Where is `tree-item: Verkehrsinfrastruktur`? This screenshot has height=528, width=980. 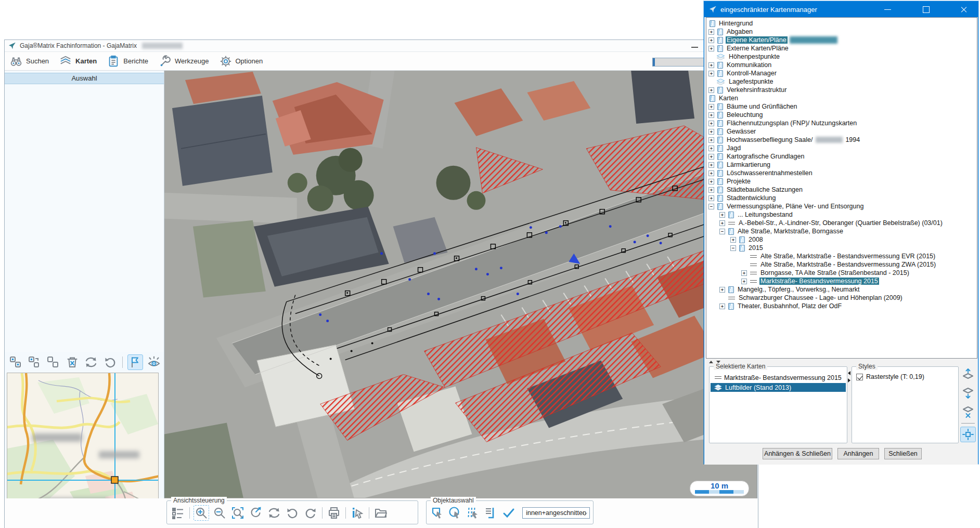
tree-item: Verkehrsinfrastruktur is located at coordinates (842, 90).